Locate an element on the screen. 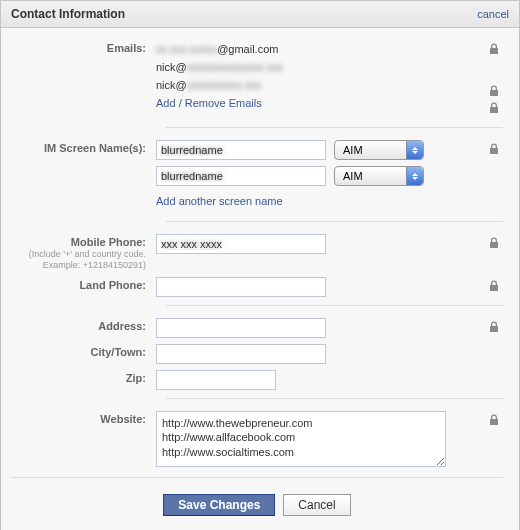  address-input is located at coordinates (241, 328).